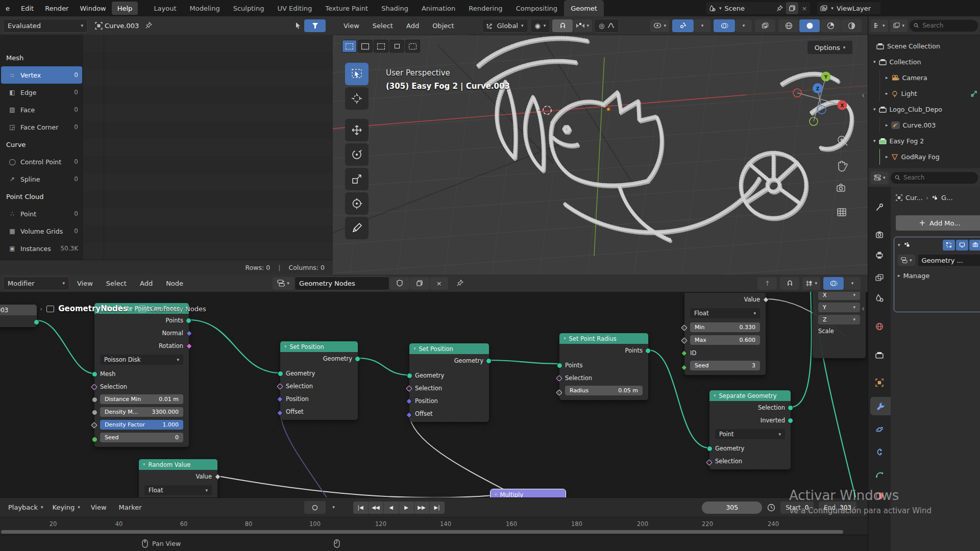 The height and width of the screenshot is (551, 980). Describe the element at coordinates (449, 383) in the screenshot. I see `node-set-position-2: ▾Set Position Geometry Geometry Selectio…` at that location.